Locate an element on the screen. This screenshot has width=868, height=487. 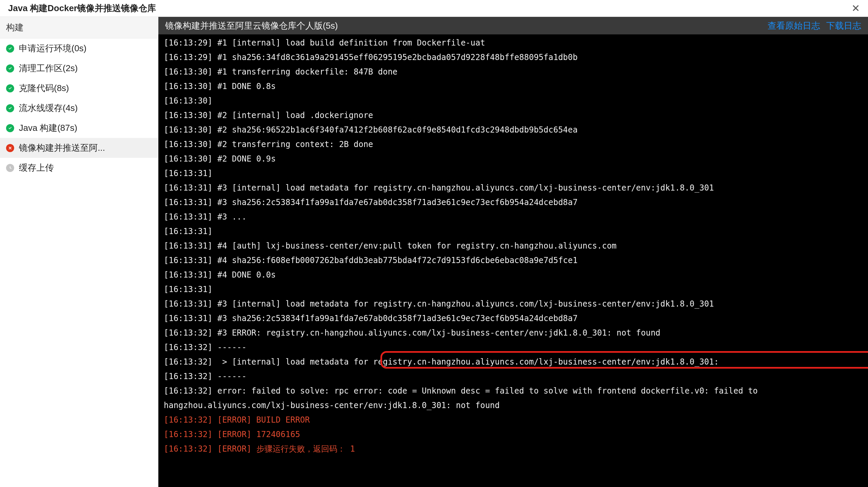
step-item-3: 流水线缓存(4s) is located at coordinates (79, 108).